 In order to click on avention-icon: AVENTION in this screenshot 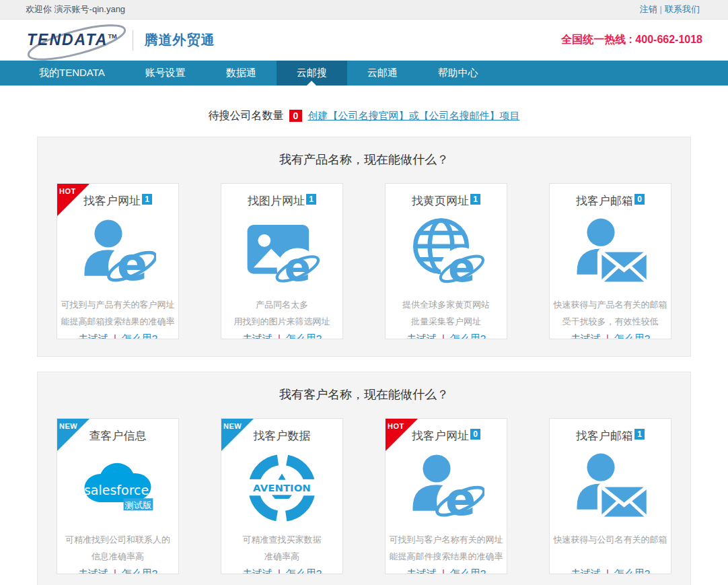, I will do `click(282, 488)`.